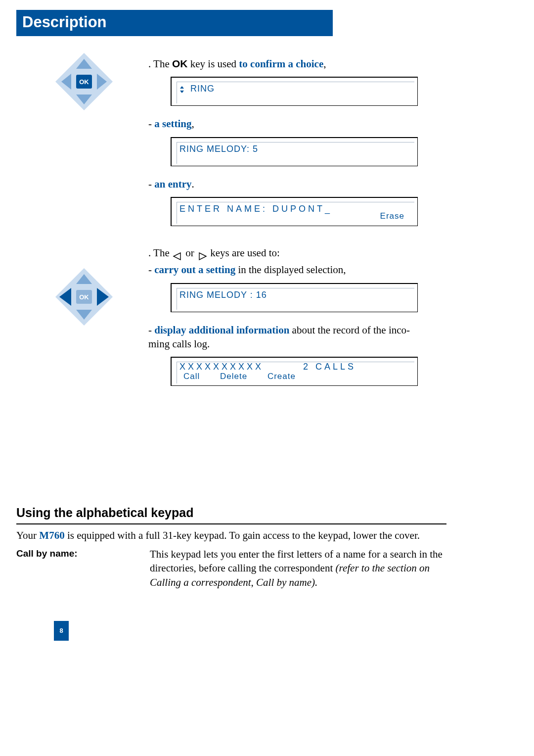 This screenshot has height=756, width=534. What do you see at coordinates (283, 270) in the screenshot?
I see `carry-out-line: - carry out a setting in the displayed s…` at bounding box center [283, 270].